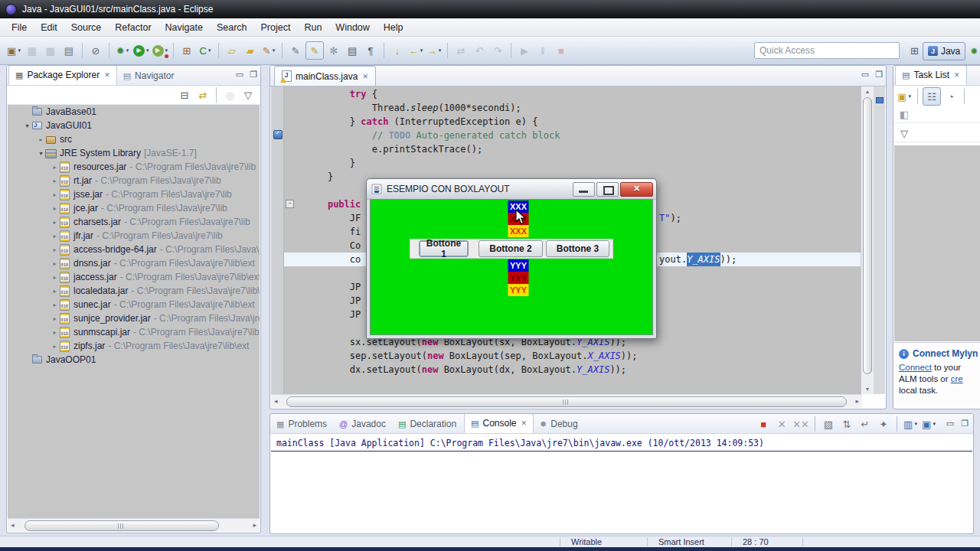 The width and height of the screenshot is (980, 551). Describe the element at coordinates (371, 51) in the screenshot. I see `show-whitespace-button: ¶` at that location.